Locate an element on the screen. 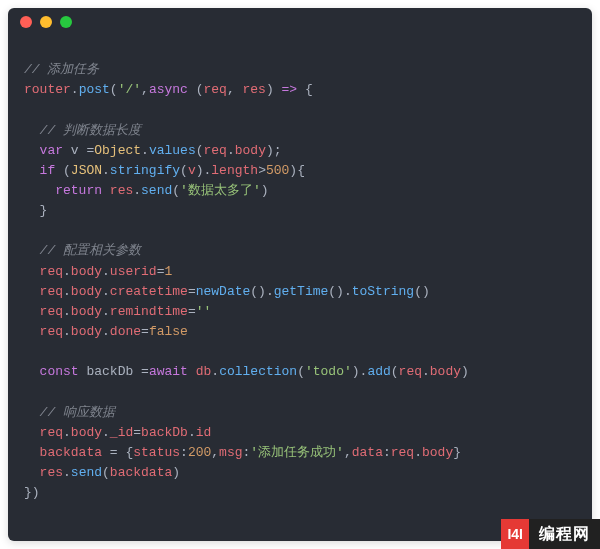  minimize-icon is located at coordinates (46, 22).